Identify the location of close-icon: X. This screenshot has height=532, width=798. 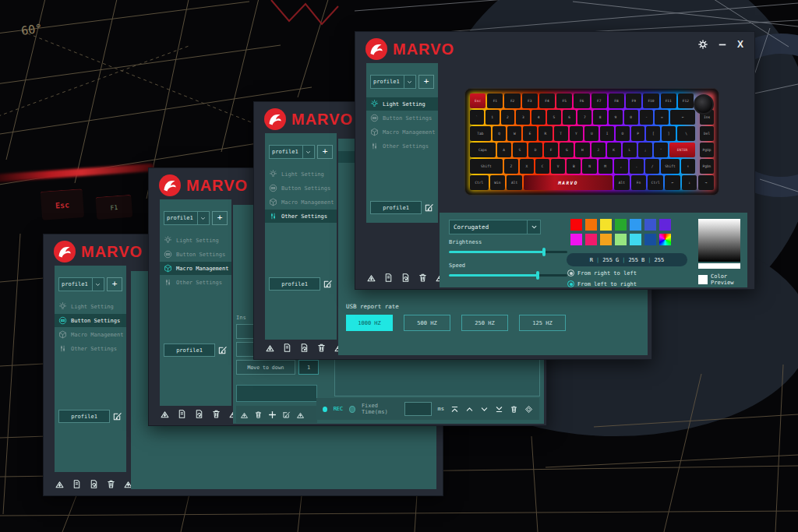
(740, 44).